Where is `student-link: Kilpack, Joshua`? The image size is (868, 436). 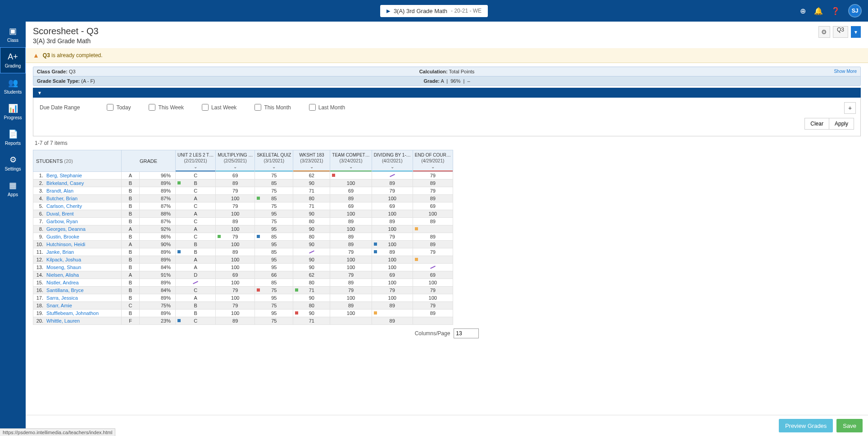
student-link: Kilpack, Joshua is located at coordinates (64, 260).